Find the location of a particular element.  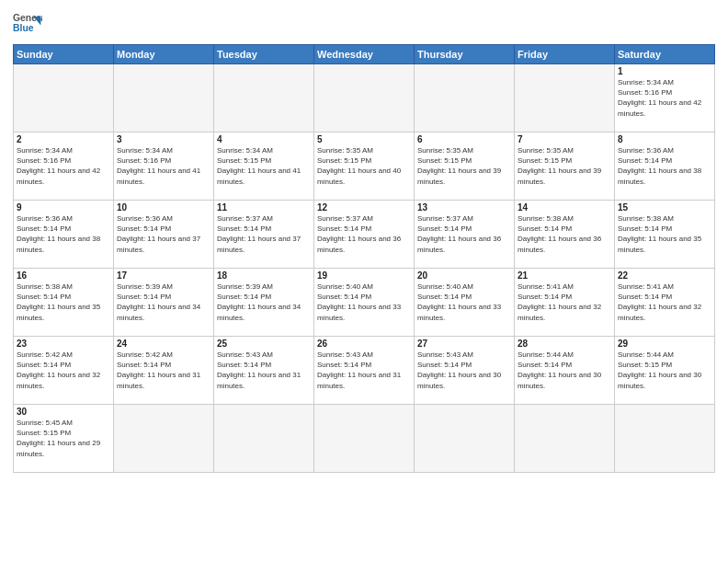

calendar-cell-4: 4Sunrise: 5:34 AMSunset: 5:15 PMDaylight… is located at coordinates (265, 167).